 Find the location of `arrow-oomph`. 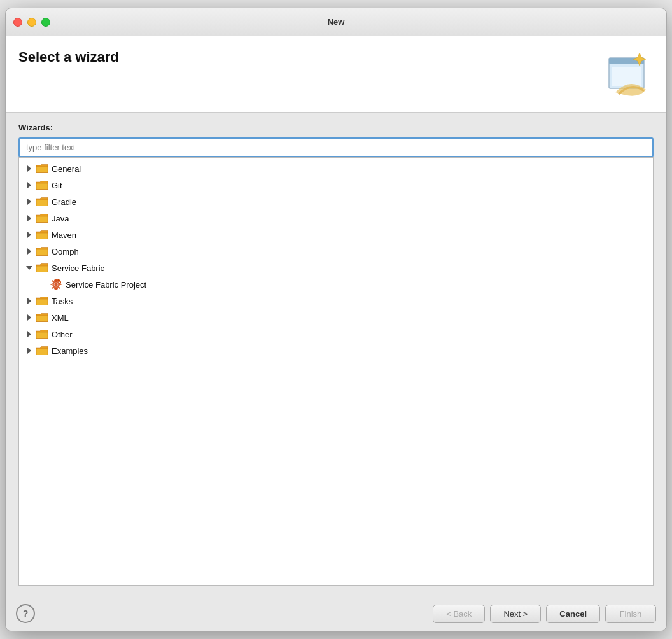

arrow-oomph is located at coordinates (29, 251).